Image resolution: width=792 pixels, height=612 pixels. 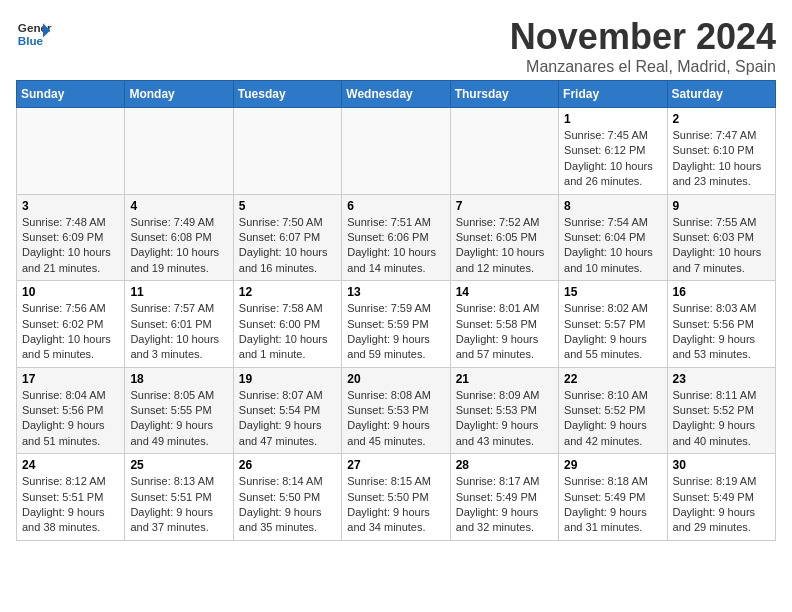 What do you see at coordinates (287, 498) in the screenshot?
I see `calendar-cell: 26Sunrise: 8:14 AMSunset: 5:50 PMDayligh…` at bounding box center [287, 498].